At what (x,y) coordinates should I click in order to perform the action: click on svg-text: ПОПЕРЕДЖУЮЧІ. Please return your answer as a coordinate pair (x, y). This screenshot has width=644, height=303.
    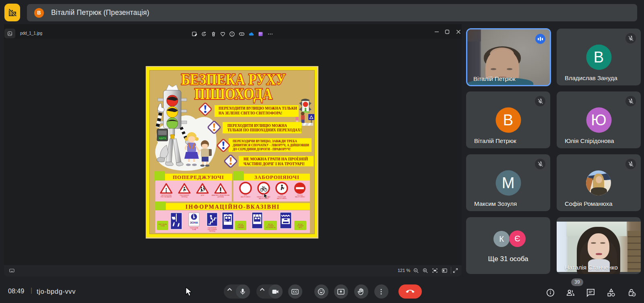
    Looking at the image, I should click on (198, 177).